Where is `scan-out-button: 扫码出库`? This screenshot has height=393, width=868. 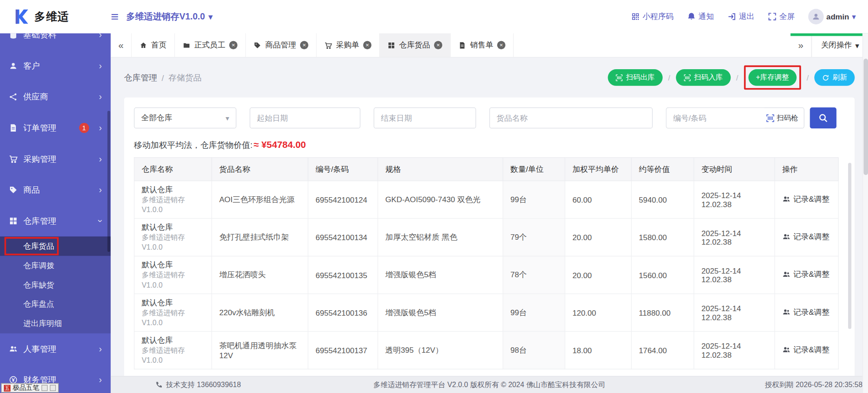
scan-out-button: 扫码出库 is located at coordinates (635, 78).